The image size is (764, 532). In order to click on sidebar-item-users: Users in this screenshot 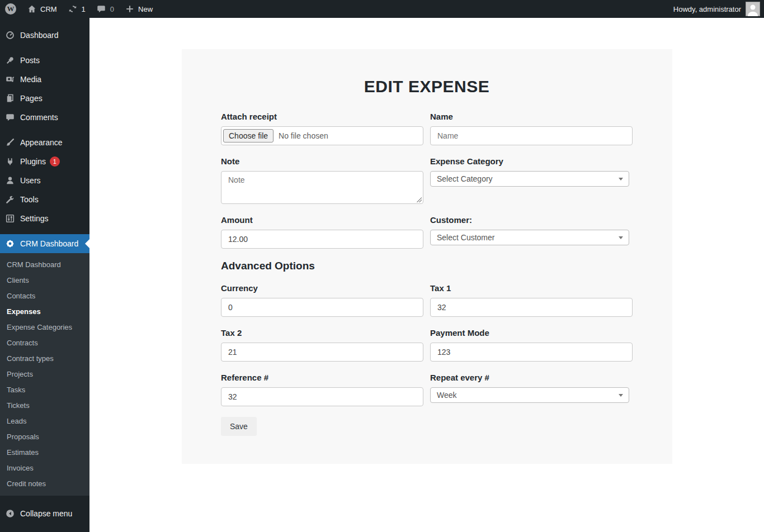, I will do `click(45, 180)`.